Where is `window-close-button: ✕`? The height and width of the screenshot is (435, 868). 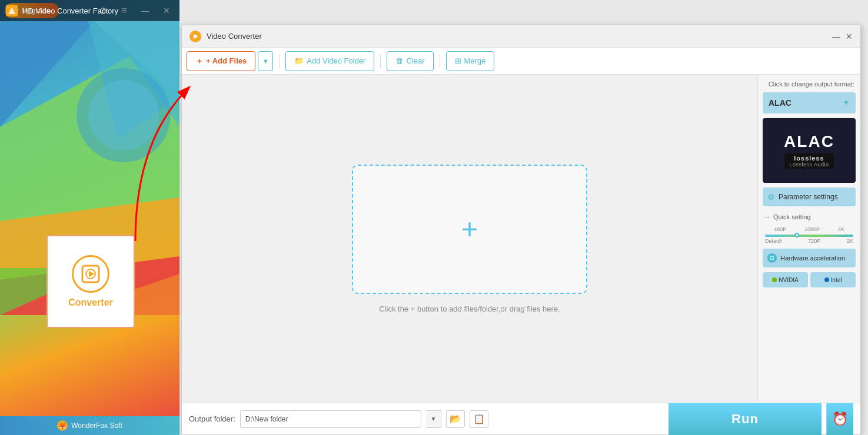
window-close-button: ✕ is located at coordinates (849, 36).